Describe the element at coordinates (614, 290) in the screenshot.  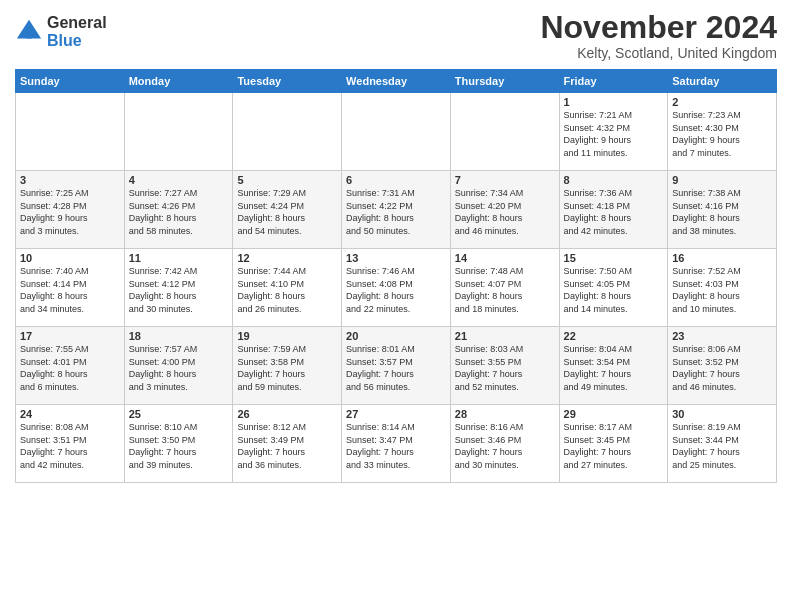
I see `day-info: Sunrise: 7:50 AM Sunset: 4:05 PM Dayligh…` at that location.